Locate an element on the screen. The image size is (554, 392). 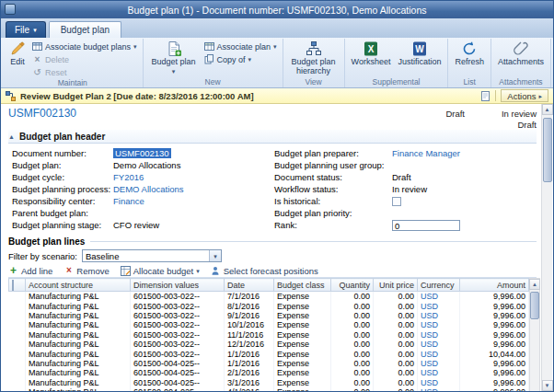
column-header-unit-price: Unit price is located at coordinates (396, 285).